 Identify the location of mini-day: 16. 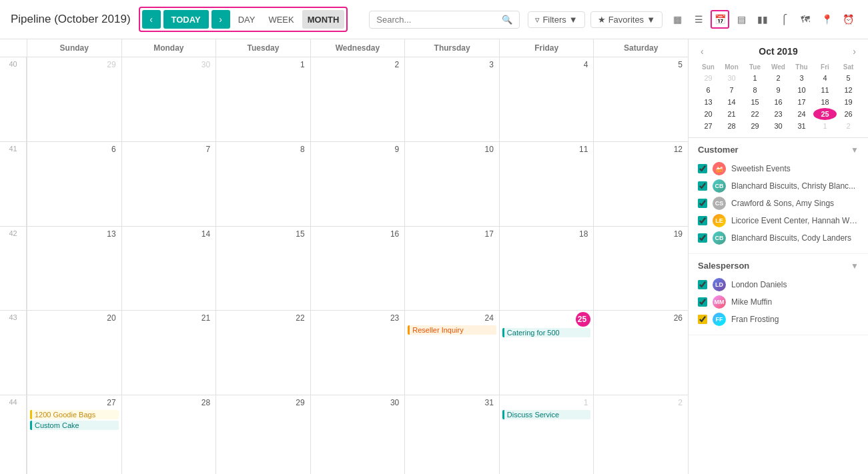
(778, 102).